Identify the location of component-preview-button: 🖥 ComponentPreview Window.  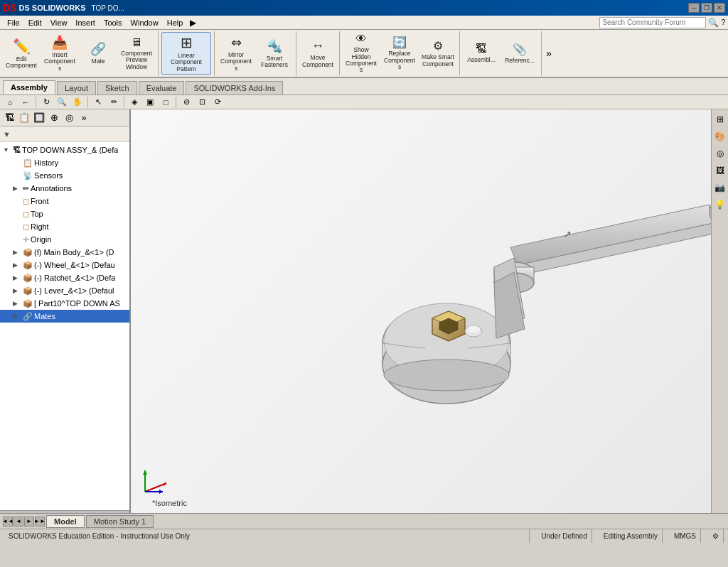
(136, 53).